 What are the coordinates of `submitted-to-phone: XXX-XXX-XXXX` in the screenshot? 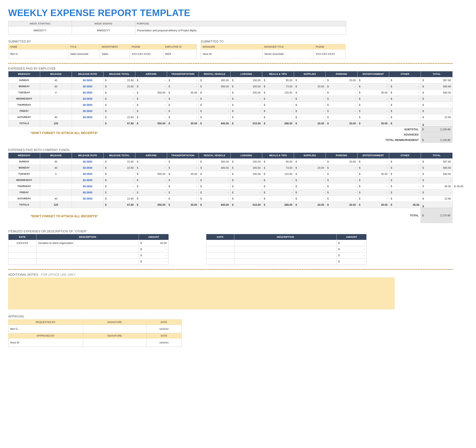 It's located at (330, 54).